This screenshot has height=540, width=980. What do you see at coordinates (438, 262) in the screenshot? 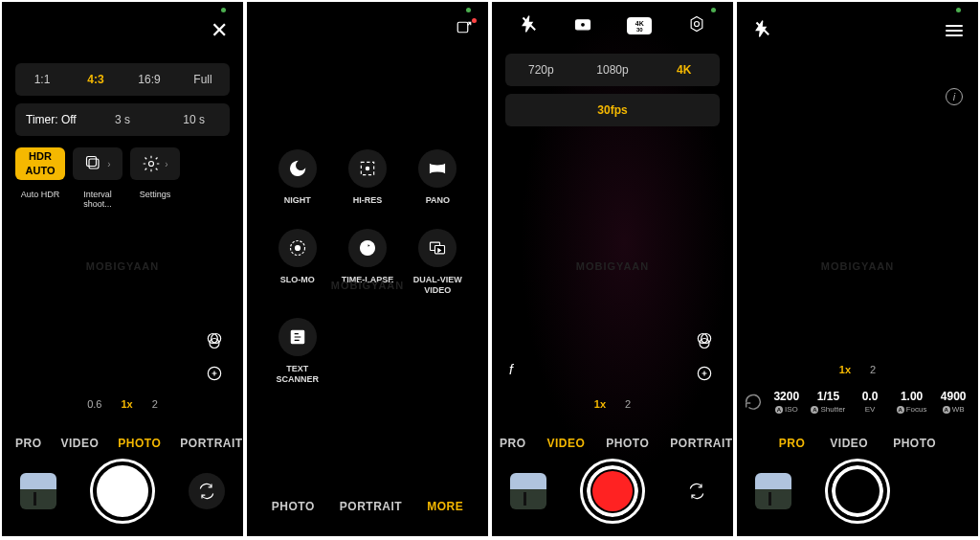
I see `mode-dual-view: DUAL-VIEW VIDEO` at bounding box center [438, 262].